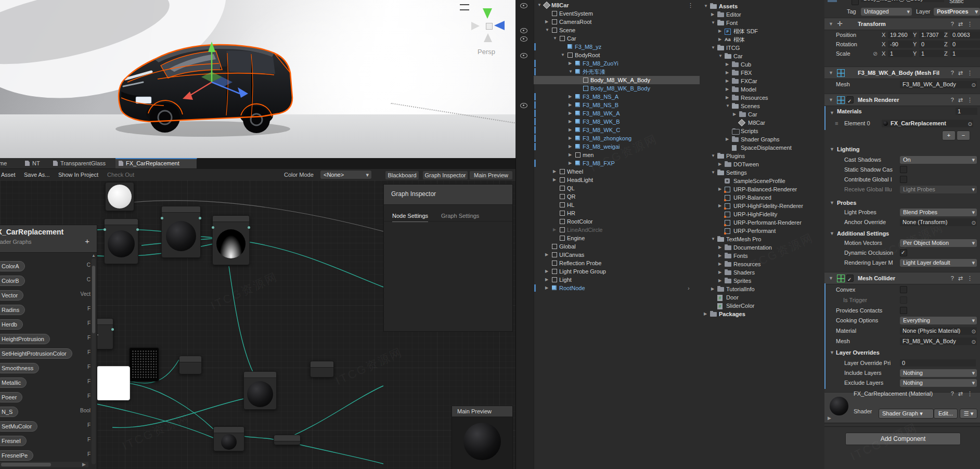 The image size is (980, 469). I want to click on gameobject-name-field: Body_M8_WK_A_Body, so click(902, 1).